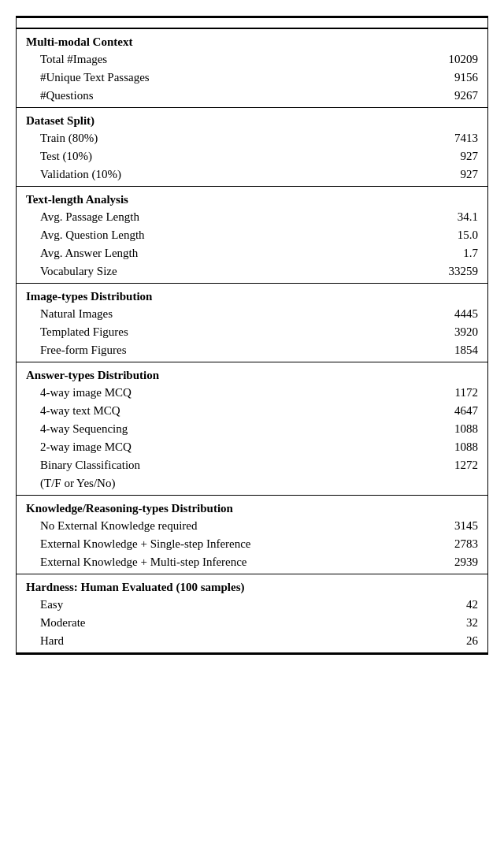 The image size is (504, 851). I want to click on table-row: (T/F or Yes/No), so click(252, 485).